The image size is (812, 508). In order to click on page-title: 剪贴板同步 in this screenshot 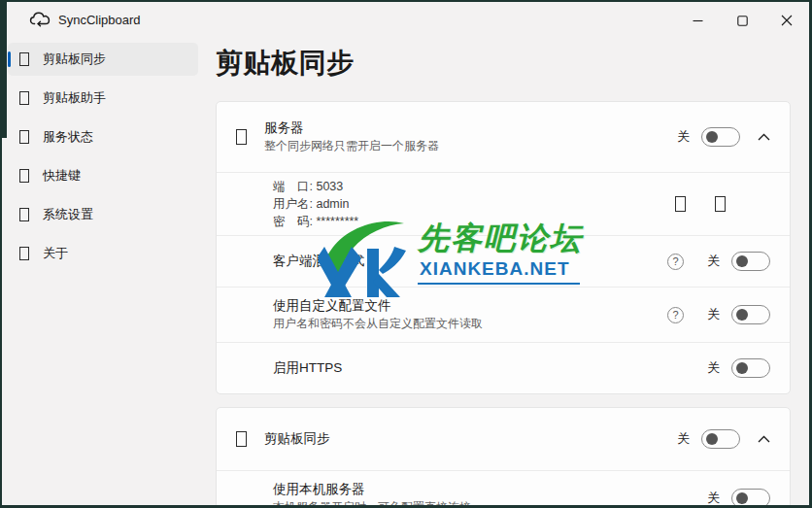, I will do `click(503, 63)`.